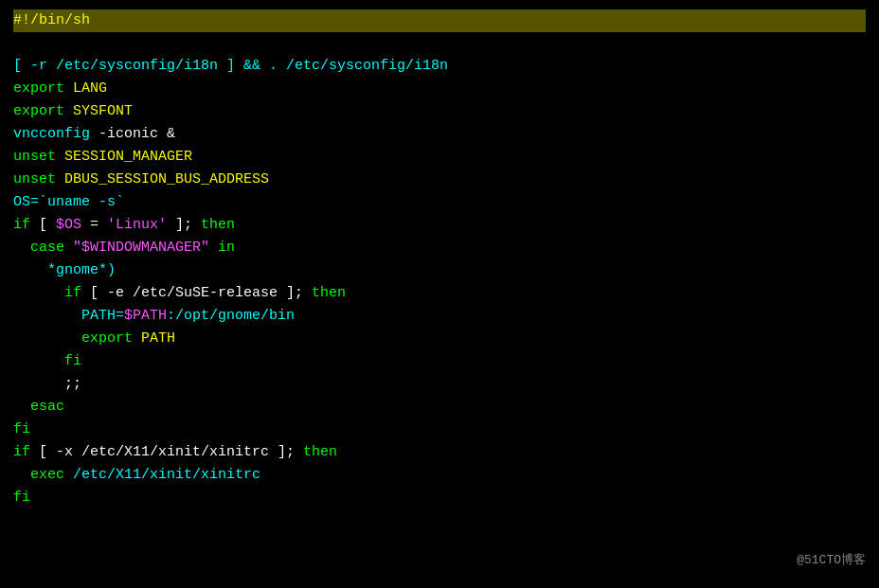 Image resolution: width=879 pixels, height=588 pixels. What do you see at coordinates (440, 271) in the screenshot?
I see `code-line: *gnome*)` at bounding box center [440, 271].